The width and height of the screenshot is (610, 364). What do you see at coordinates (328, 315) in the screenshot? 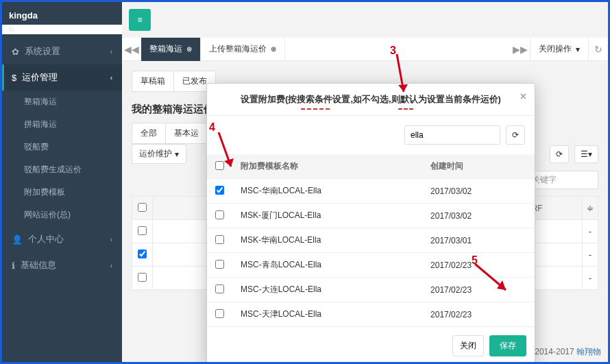
I see `modal-row-name: MSC-天津LOCAL-Ella` at bounding box center [328, 315].